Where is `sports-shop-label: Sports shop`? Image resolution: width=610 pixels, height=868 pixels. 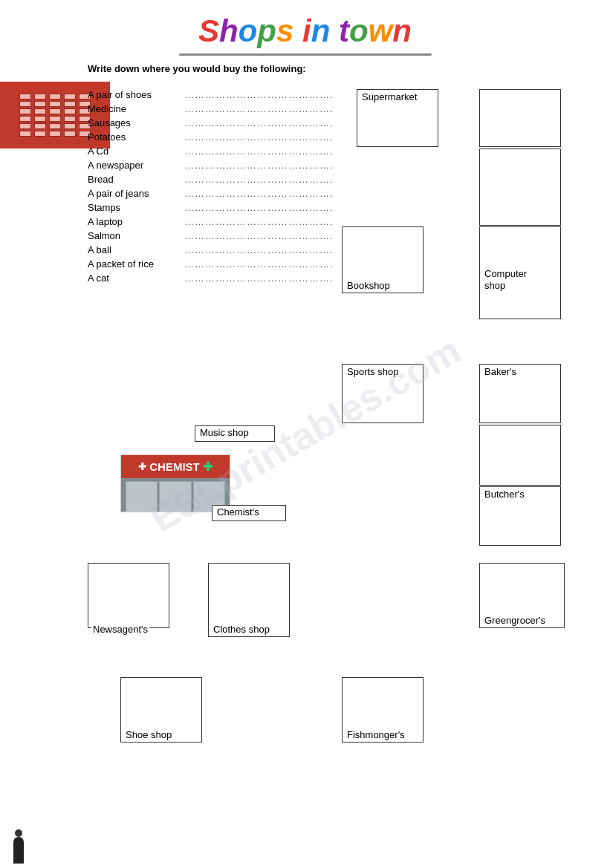 sports-shop-label: Sports shop is located at coordinates (373, 371).